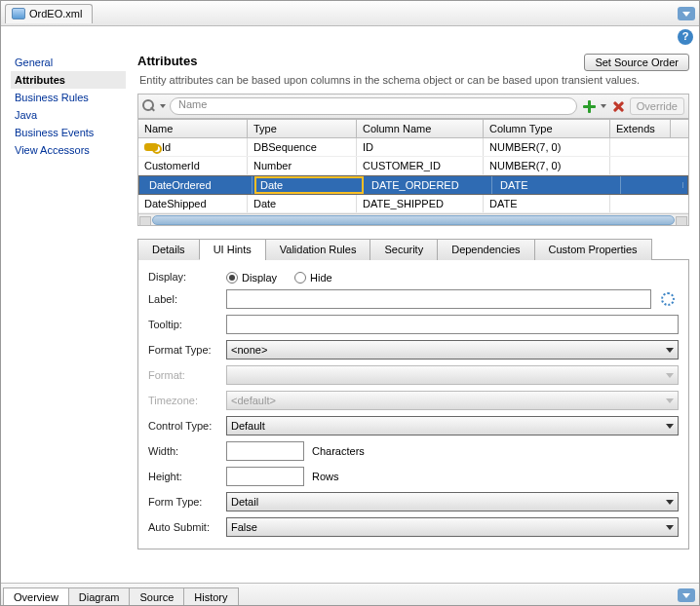  What do you see at coordinates (68, 97) in the screenshot?
I see `sidenav-item-business-rules: Business Rules` at bounding box center [68, 97].